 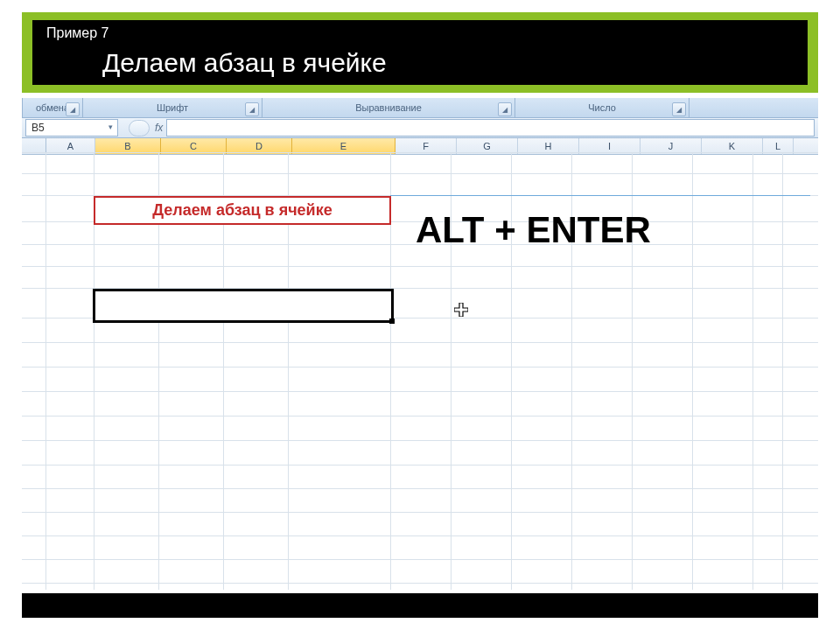 What do you see at coordinates (388, 108) in the screenshot?
I see `ribbon-group-alignment: Выравнивание ◢` at bounding box center [388, 108].